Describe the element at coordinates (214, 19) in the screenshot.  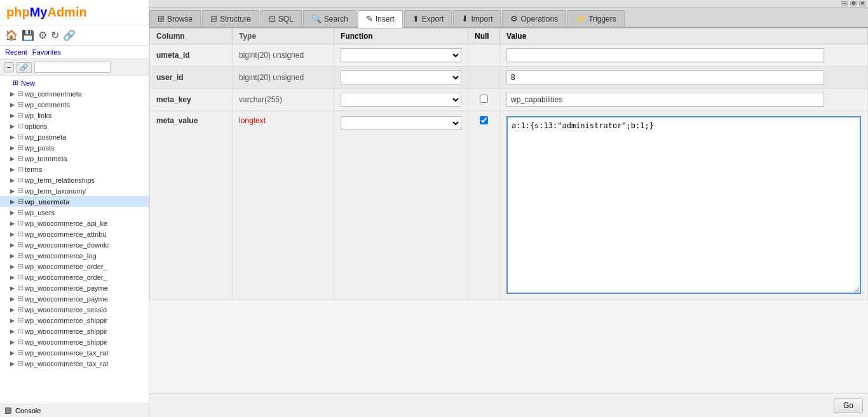
I see `structure-icon: ⊟` at that location.